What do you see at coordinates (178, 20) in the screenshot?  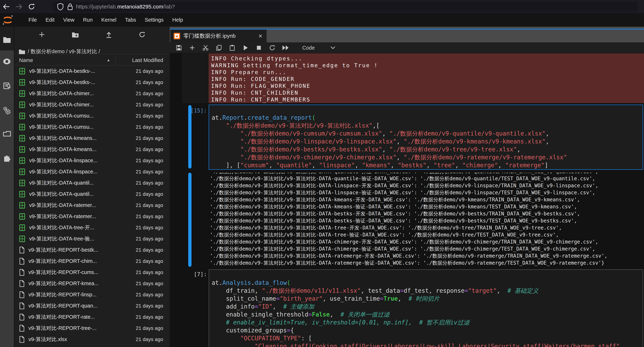 I see `menu-help: Help` at bounding box center [178, 20].